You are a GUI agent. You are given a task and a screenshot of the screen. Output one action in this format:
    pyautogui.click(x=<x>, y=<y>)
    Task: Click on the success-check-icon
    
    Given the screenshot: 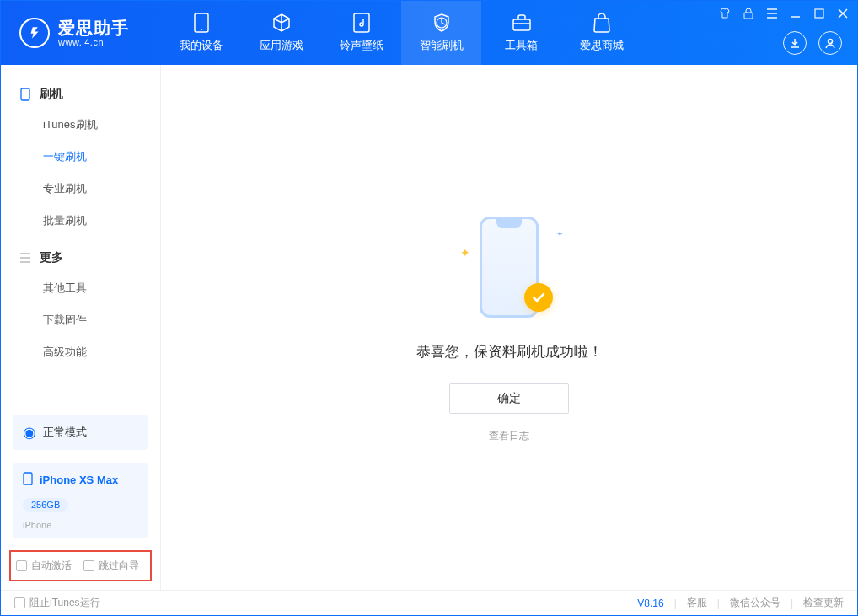 What is the action you would take?
    pyautogui.click(x=539, y=297)
    